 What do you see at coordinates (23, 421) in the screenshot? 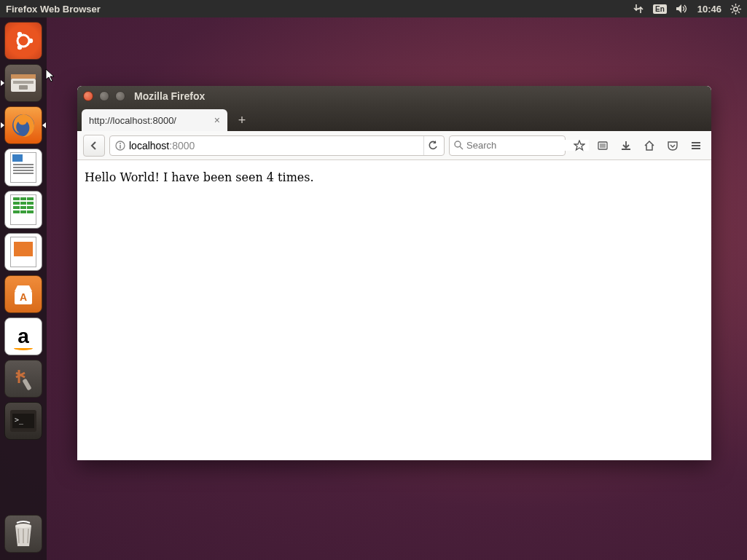
I see `launcher-terminal: >_` at bounding box center [23, 421].